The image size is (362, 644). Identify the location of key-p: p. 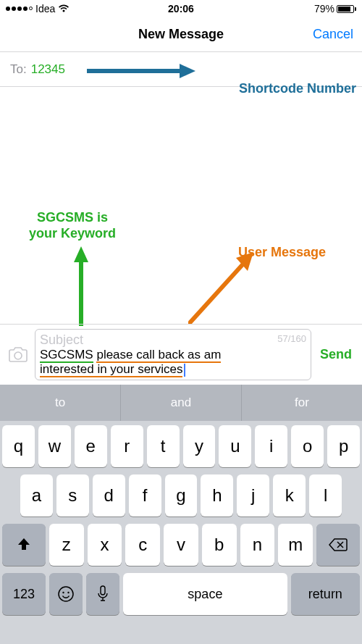
(343, 446).